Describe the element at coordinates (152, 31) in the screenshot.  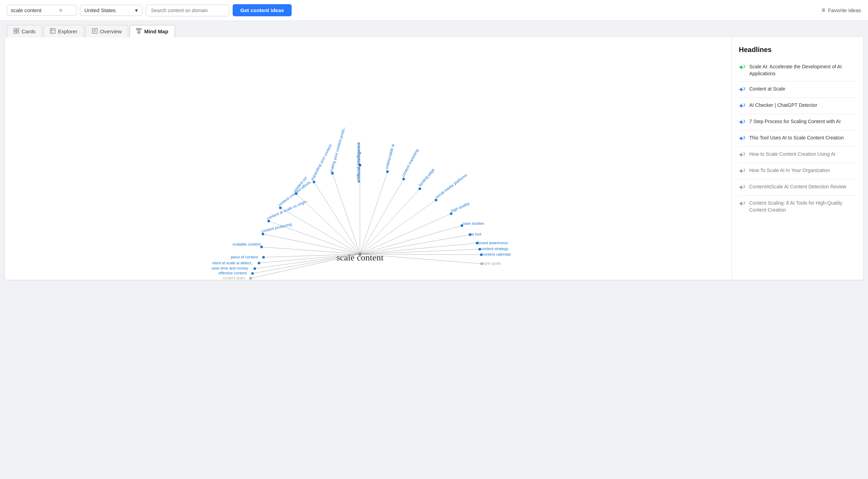
I see `tab-mindmap: Mind Map` at that location.